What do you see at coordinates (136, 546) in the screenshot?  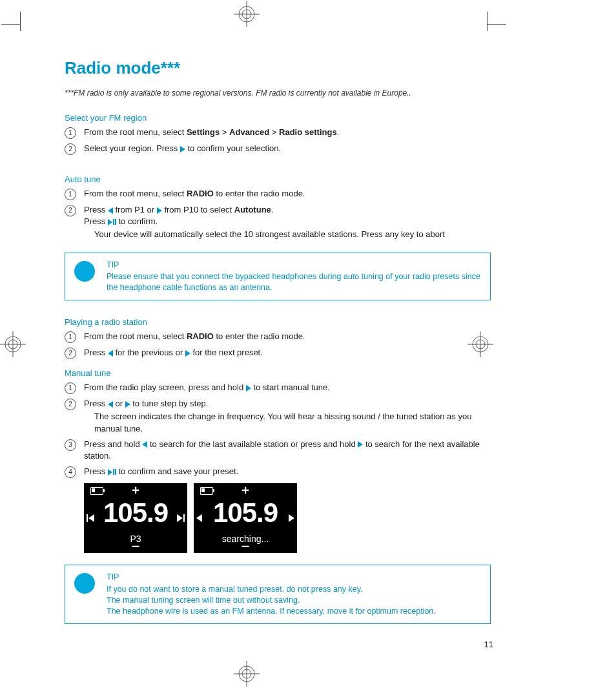 I see `minus-icon: –` at bounding box center [136, 546].